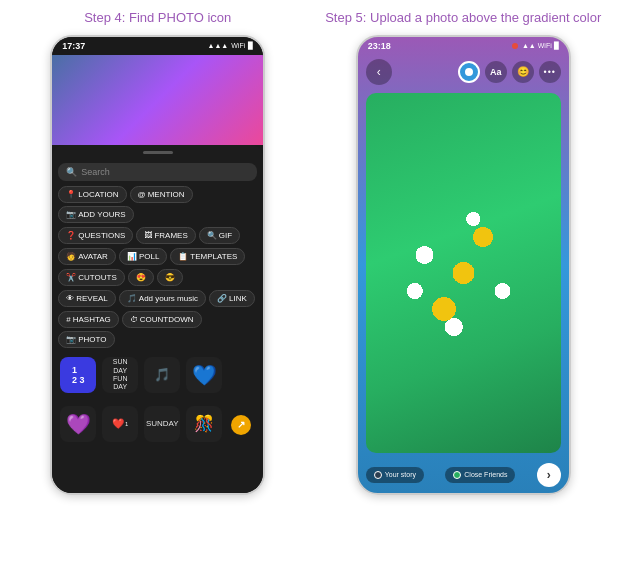 This screenshot has width=621, height=563. Describe the element at coordinates (158, 100) in the screenshot. I see `gradient-preview` at that location.